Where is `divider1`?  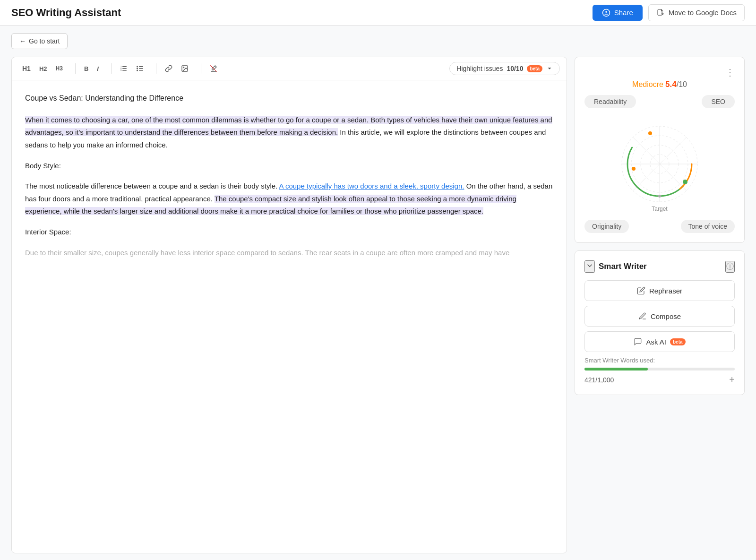
divider1 is located at coordinates (76, 69).